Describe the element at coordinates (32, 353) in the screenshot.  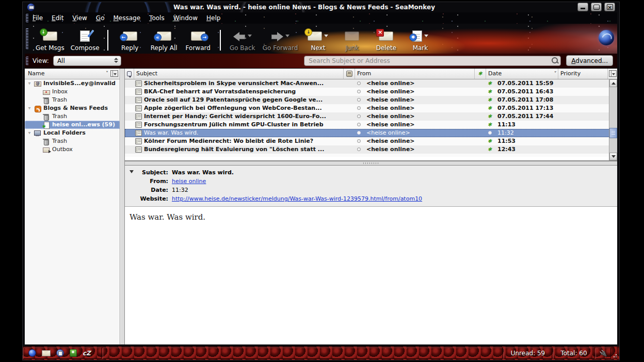
I see `browser-icon` at that location.